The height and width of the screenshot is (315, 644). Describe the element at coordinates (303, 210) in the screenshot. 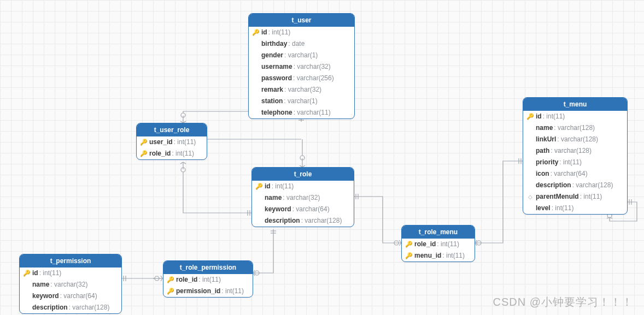

I see `field-row: keyword: varchar(64)` at that location.